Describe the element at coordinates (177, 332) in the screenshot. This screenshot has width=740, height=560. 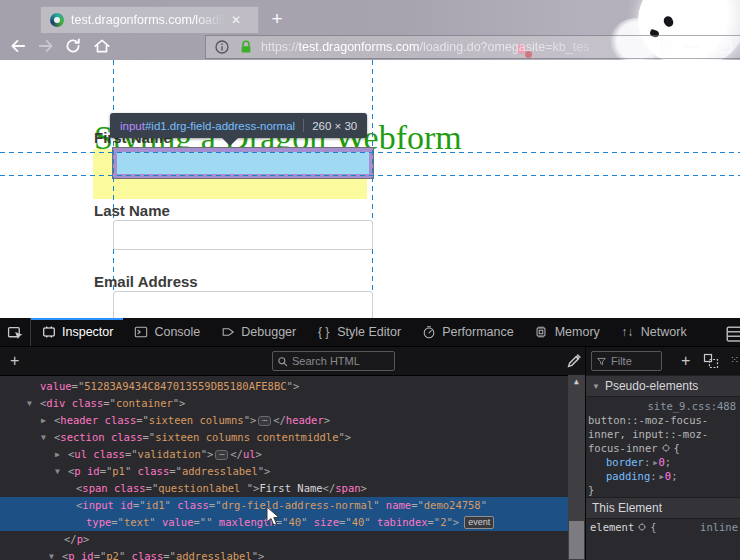
I see `tab-label: Console` at that location.